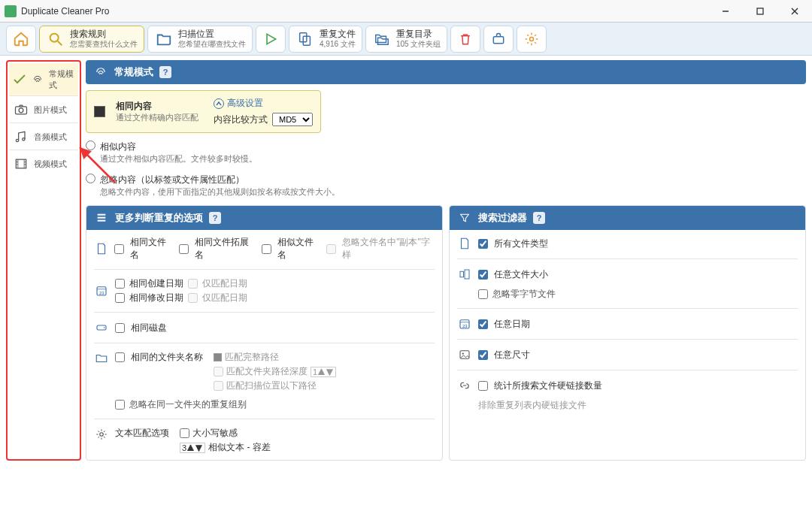 The width and height of the screenshot is (812, 517). Describe the element at coordinates (418, 44) in the screenshot. I see `duplicate-folders-count: 105 文件夹组` at that location.